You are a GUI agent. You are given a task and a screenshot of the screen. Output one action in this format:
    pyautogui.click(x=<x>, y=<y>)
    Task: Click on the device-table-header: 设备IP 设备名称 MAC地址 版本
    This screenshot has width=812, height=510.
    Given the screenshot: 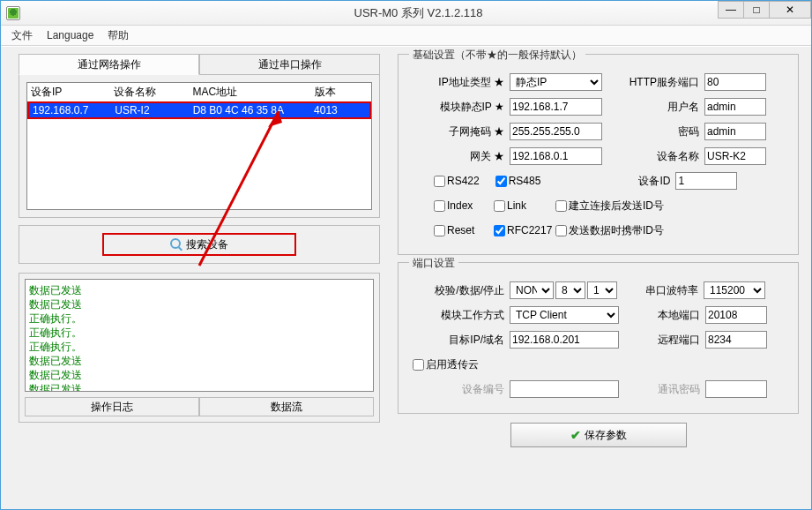 What is the action you would take?
    pyautogui.click(x=199, y=92)
    